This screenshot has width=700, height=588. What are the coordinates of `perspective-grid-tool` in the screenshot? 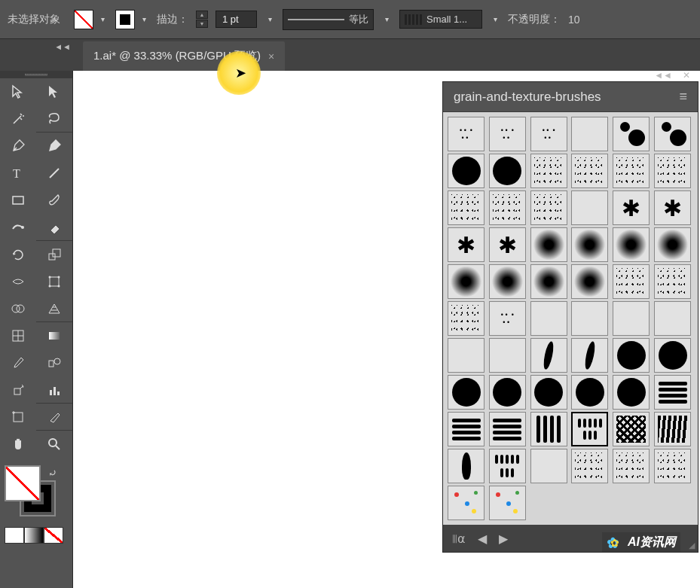 It's located at (54, 309).